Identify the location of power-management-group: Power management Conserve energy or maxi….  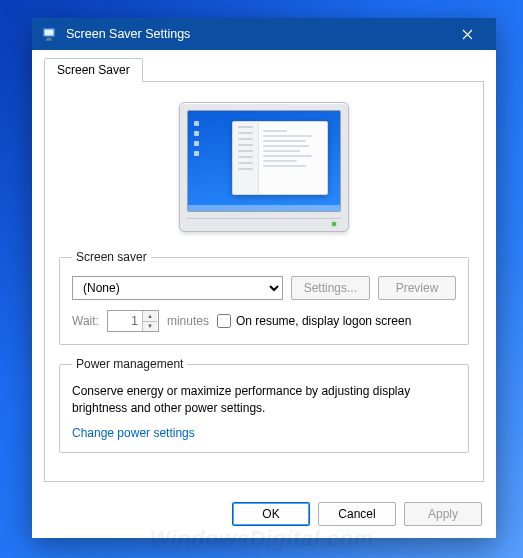
(264, 405).